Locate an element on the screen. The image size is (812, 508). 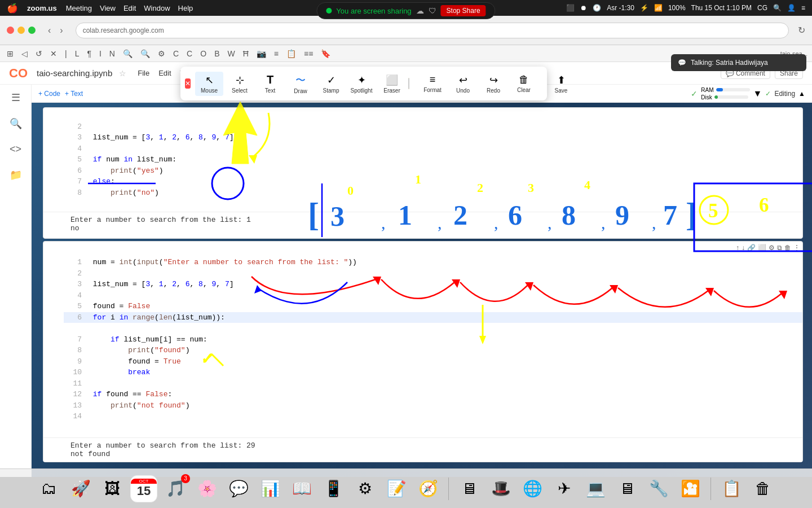
undo-tool: ↩ Undo is located at coordinates (463, 84).